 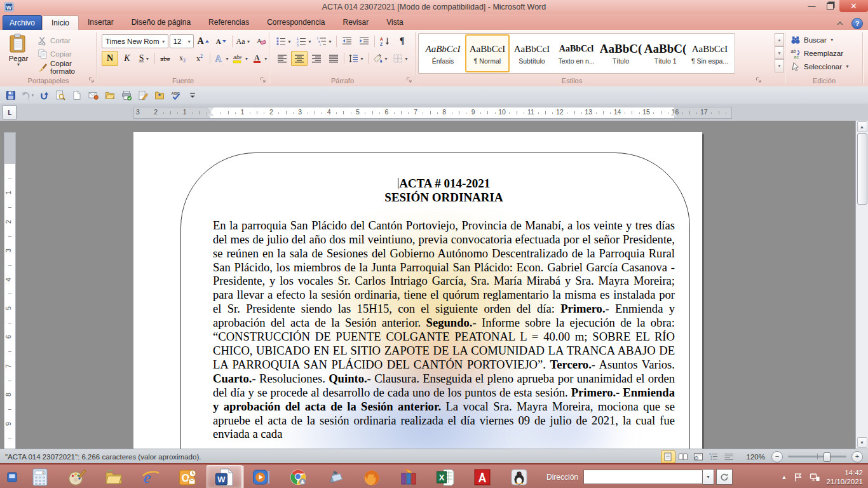 I want to click on shrink-font-button: A, so click(x=221, y=41).